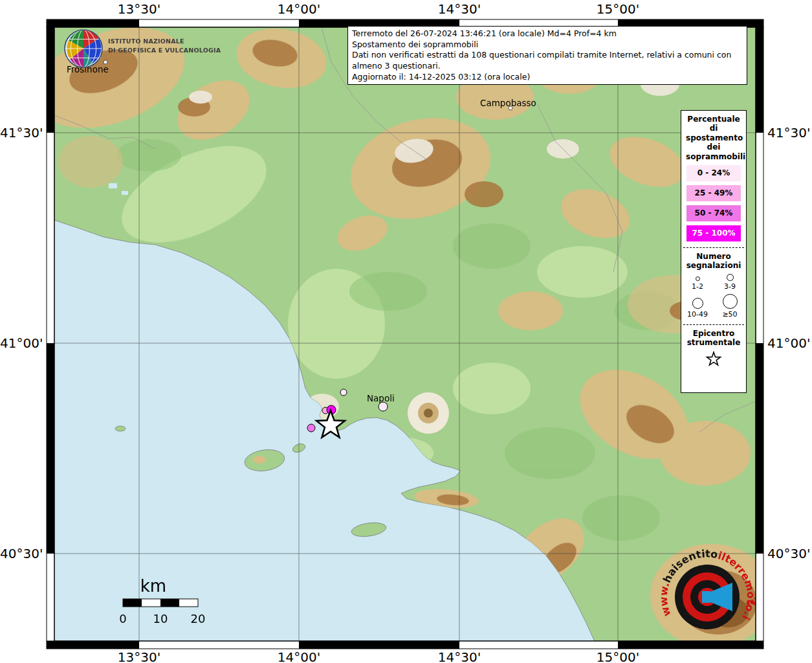 The width and height of the screenshot is (812, 663). What do you see at coordinates (21, 133) in the screenshot?
I see `axis-label-left-0: 41°30'` at bounding box center [21, 133].